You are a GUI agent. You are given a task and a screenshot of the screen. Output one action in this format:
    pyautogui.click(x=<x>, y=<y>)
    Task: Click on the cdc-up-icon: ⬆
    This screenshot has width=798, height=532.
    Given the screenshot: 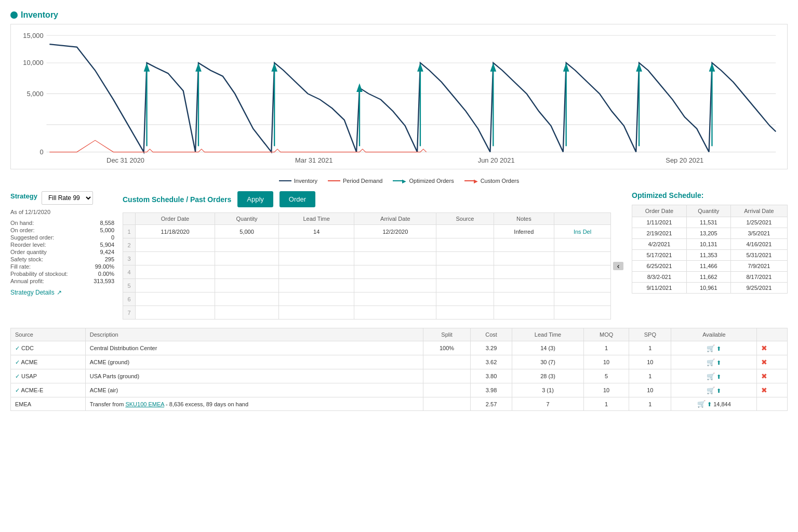 What is the action you would take?
    pyautogui.click(x=719, y=349)
    